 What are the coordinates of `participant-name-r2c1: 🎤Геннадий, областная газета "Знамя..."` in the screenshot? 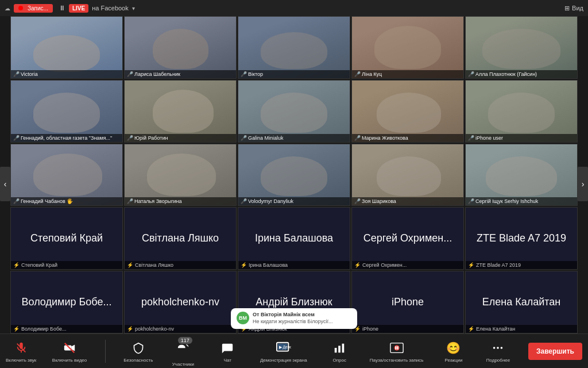 It's located at (67, 138).